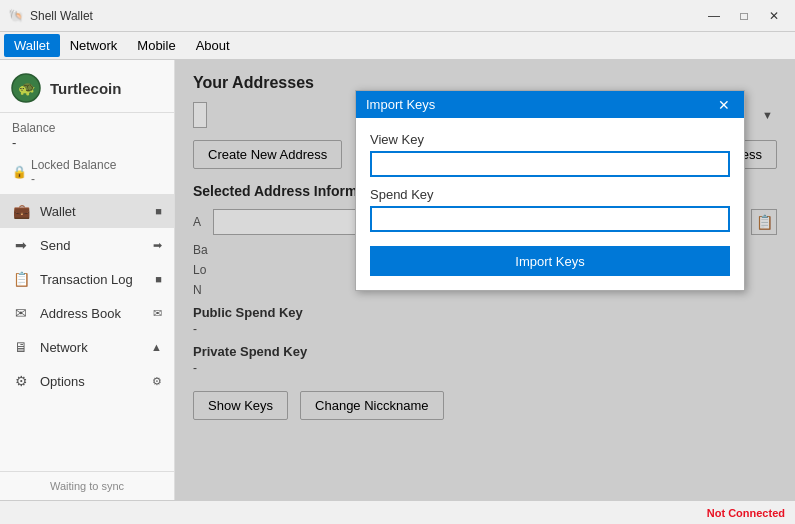 This screenshot has width=795, height=524. Describe the element at coordinates (21, 245) in the screenshot. I see `send-nav-icon: ➡` at that location.